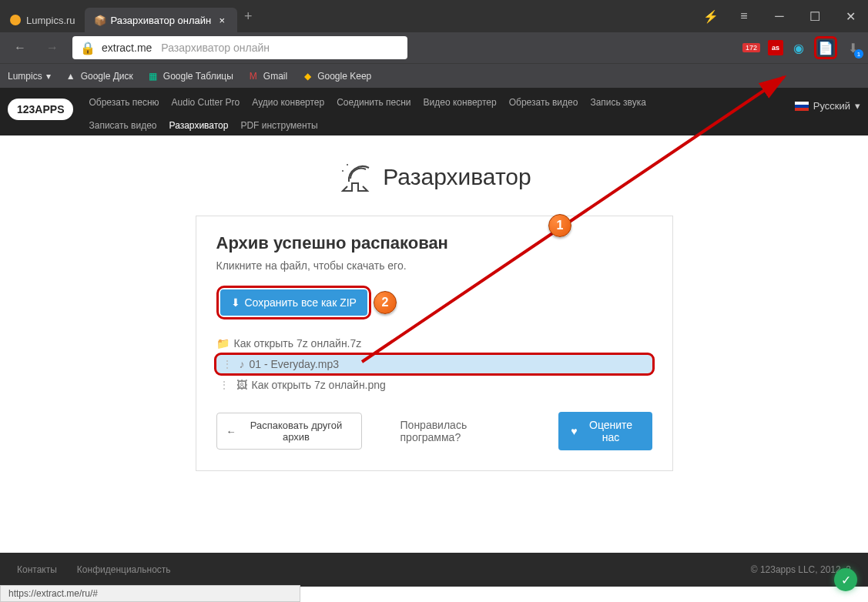  Describe the element at coordinates (560, 226) in the screenshot. I see `annotation-badge-1: 1` at that location.